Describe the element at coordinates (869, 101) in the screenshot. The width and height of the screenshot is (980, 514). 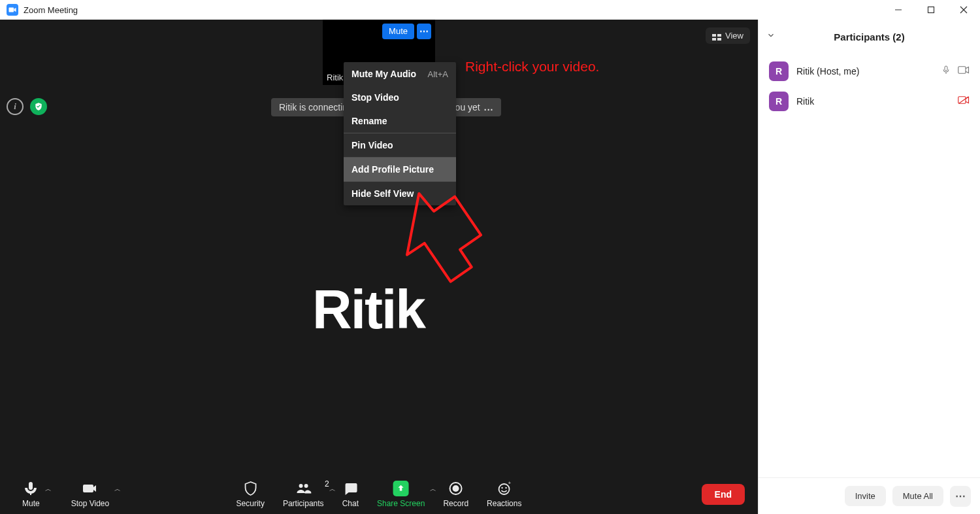
I see `participant-row: R Ritik` at that location.